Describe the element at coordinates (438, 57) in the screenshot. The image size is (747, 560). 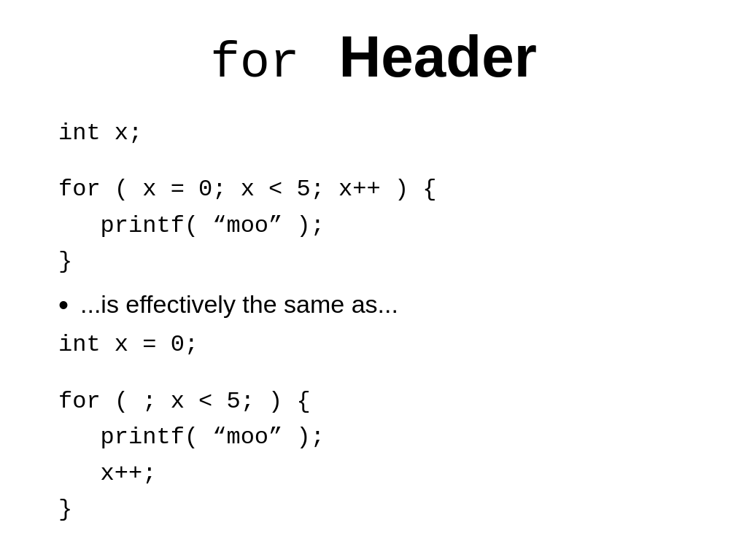
I see `title-heading: Header` at that location.